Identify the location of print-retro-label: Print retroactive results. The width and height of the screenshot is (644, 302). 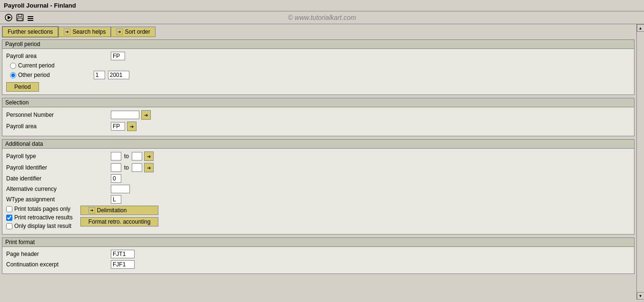
(44, 217).